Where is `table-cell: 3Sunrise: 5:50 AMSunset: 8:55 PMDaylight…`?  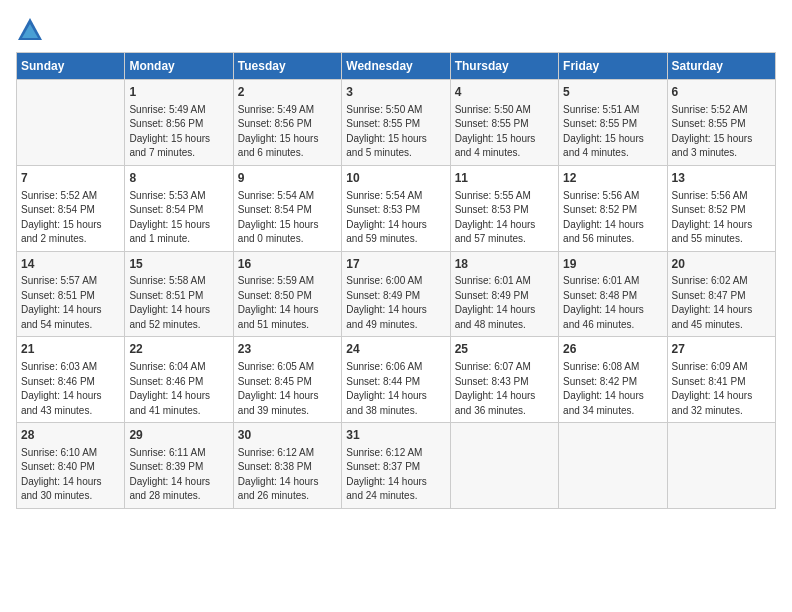
table-cell: 3Sunrise: 5:50 AMSunset: 8:55 PMDaylight… is located at coordinates (396, 123).